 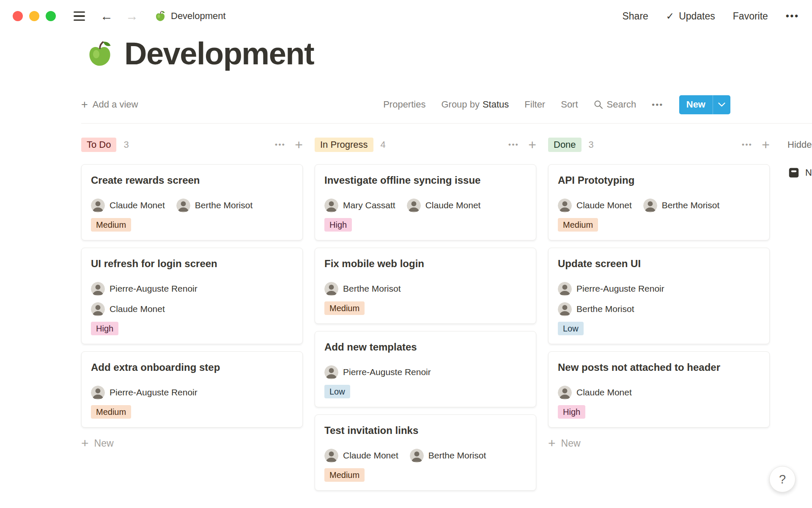 What do you see at coordinates (659, 367) in the screenshot?
I see `card-title: New posts not attached to header` at bounding box center [659, 367].